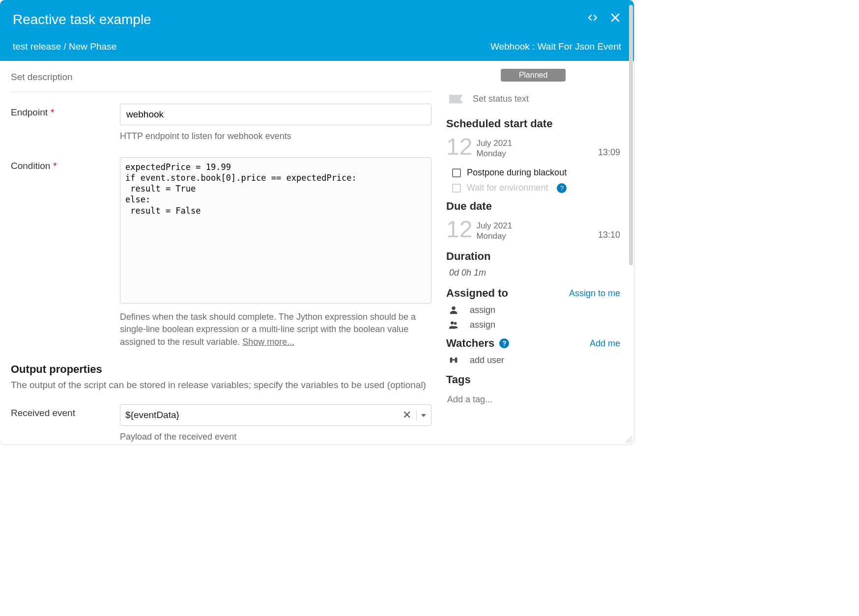 This screenshot has width=859, height=616. What do you see at coordinates (454, 325) in the screenshot?
I see `users-icon` at bounding box center [454, 325].